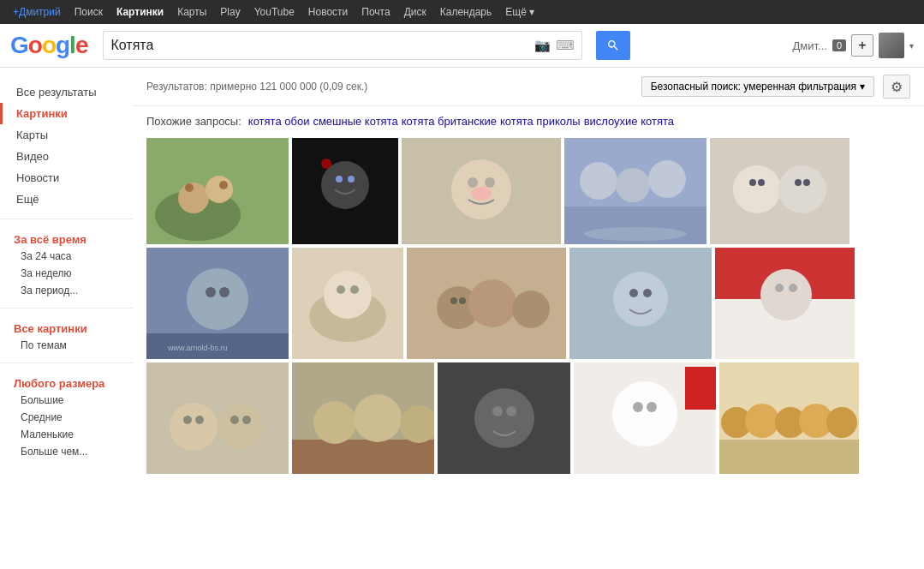  Describe the element at coordinates (862, 45) in the screenshot. I see `plus-button: +` at that location.